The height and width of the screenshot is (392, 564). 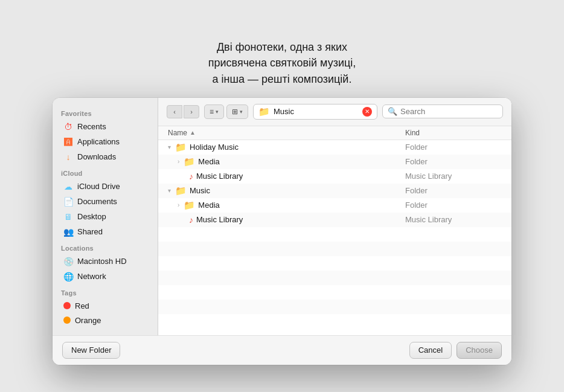 I want to click on sidebar-item-icloud-drive: ☁ iCloud Drive, so click(x=105, y=187).